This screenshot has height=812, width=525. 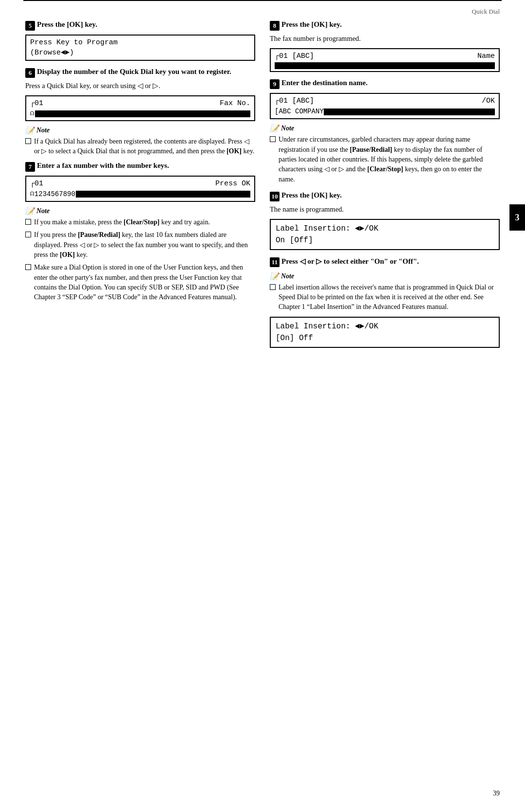 What do you see at coordinates (385, 338) in the screenshot?
I see `step11-lcd2-row2: [On] Off` at bounding box center [385, 338].